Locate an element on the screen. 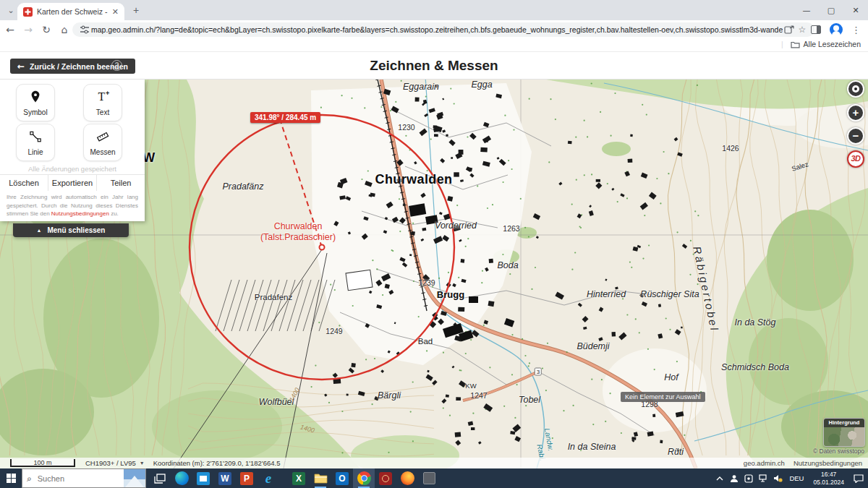 This screenshot has height=488, width=868. browser-tab-strip: ⌄ Karten der Schweiz - Schweize ✕ + — ▢ … is located at coordinates (434, 10).